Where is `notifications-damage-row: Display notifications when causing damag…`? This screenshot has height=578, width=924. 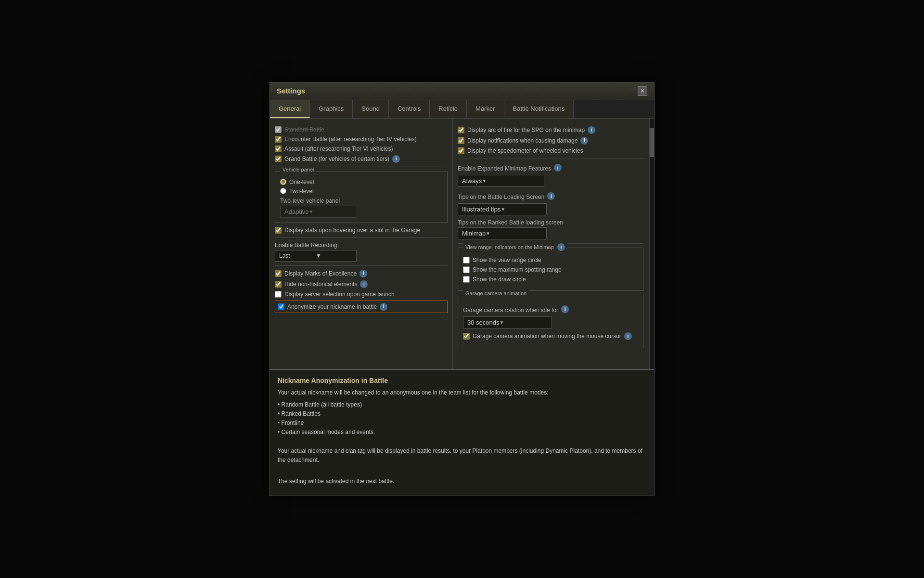
notifications-damage-row: Display notifications when causing damag… is located at coordinates (551, 141).